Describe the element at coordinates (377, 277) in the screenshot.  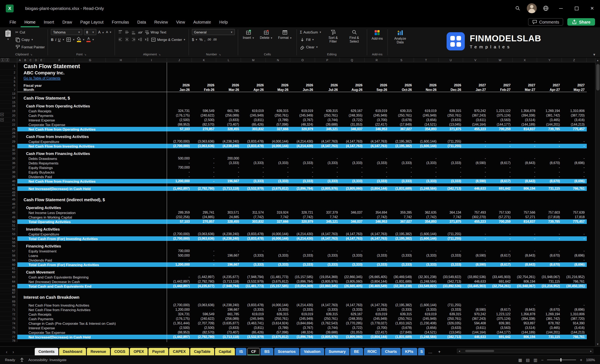
I see `cell: (26,665,405)` at that location.